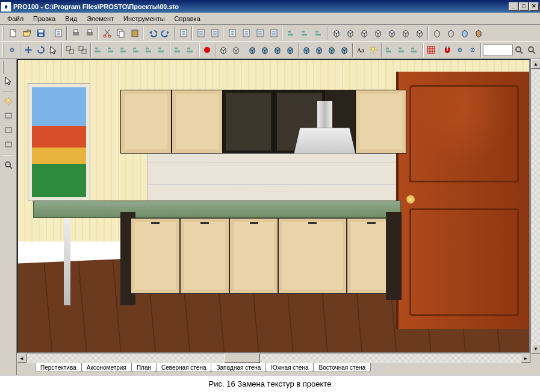  I want to click on face4-icon, so click(290, 50).